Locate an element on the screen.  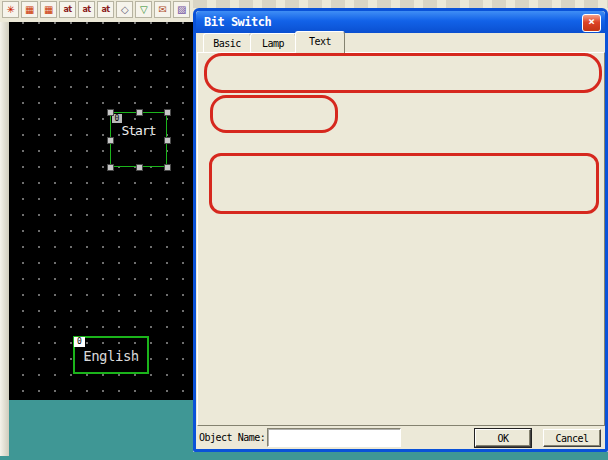
start-switch-object: 0 Start is located at coordinates (138, 140).